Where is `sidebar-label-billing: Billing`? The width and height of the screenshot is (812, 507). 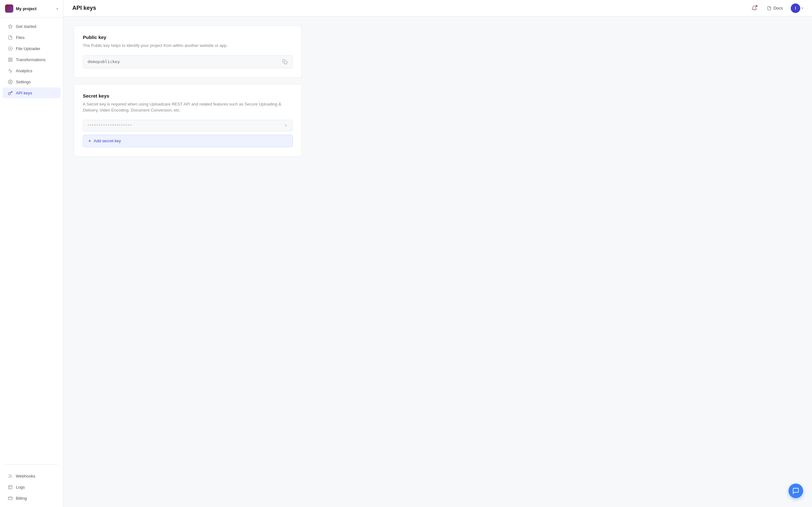
sidebar-label-billing: Billing is located at coordinates (21, 498).